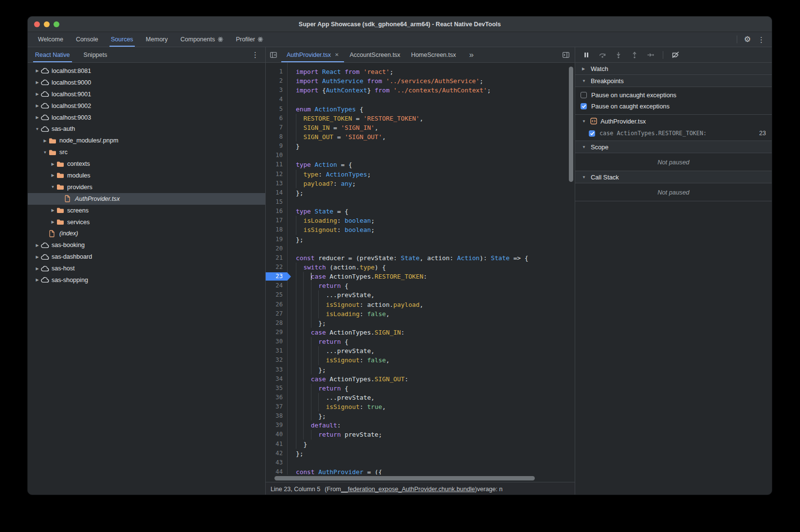  What do you see at coordinates (431, 174) in the screenshot?
I see `code-line: type: ActionTypes;` at bounding box center [431, 174].